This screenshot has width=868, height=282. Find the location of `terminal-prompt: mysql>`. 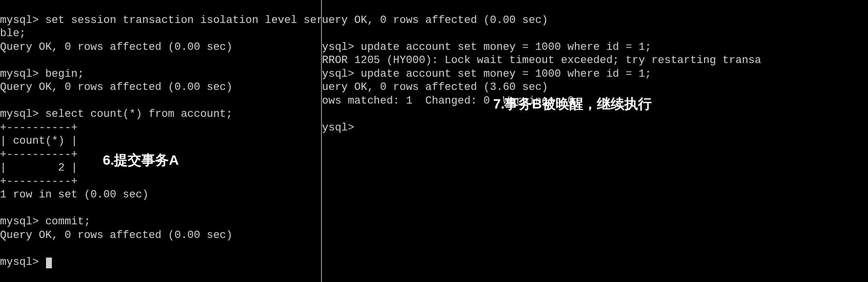

terminal-prompt: mysql> is located at coordinates (23, 262).